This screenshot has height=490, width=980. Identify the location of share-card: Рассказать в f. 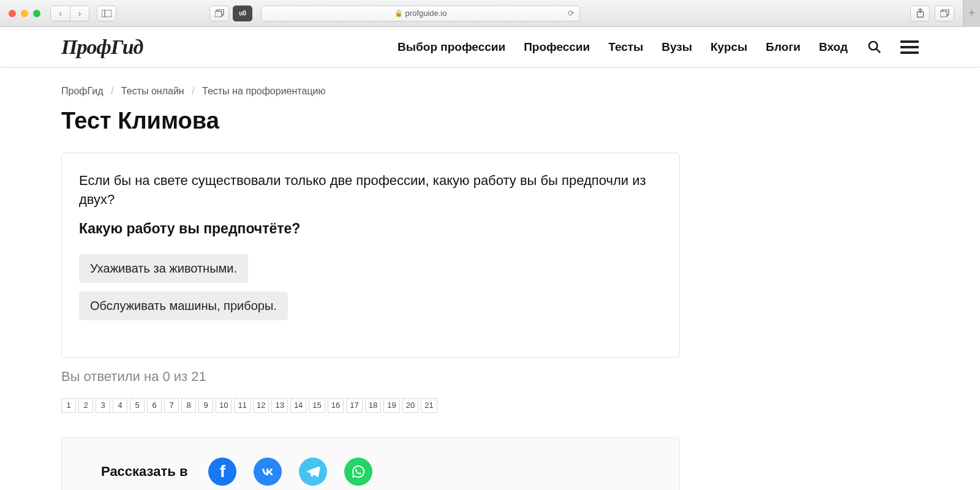
(371, 464).